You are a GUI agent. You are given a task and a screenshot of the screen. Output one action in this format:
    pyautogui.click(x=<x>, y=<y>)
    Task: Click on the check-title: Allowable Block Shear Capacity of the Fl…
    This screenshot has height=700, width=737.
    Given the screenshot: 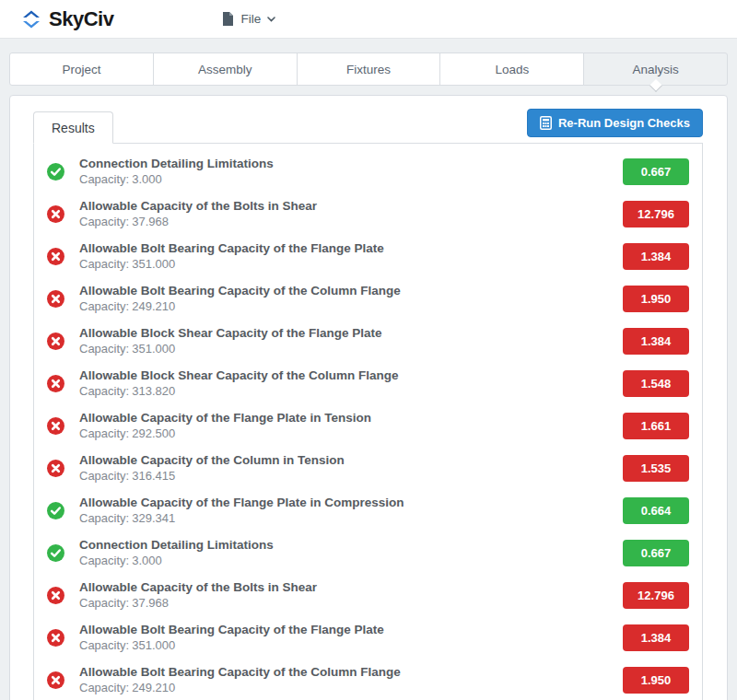 What is the action you would take?
    pyautogui.click(x=351, y=333)
    